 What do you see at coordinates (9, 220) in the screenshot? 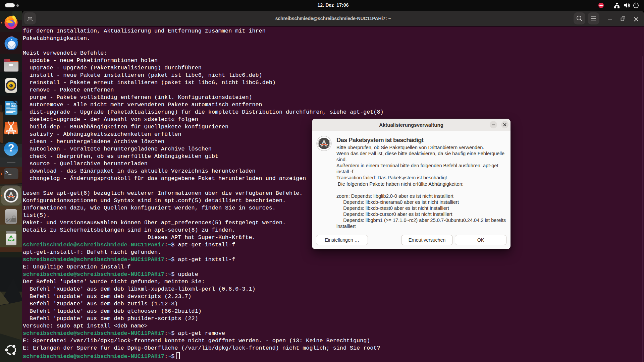
I see `svg-text: ss` at bounding box center [9, 220].